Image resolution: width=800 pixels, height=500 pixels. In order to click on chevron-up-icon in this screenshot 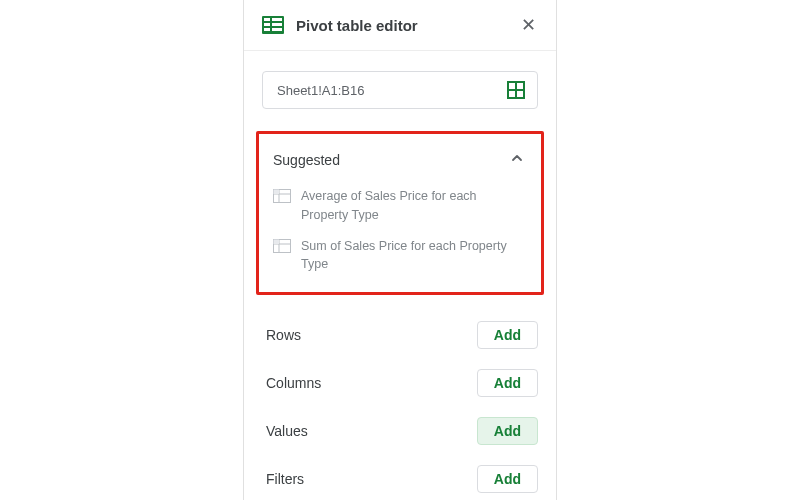, I will do `click(517, 160)`.